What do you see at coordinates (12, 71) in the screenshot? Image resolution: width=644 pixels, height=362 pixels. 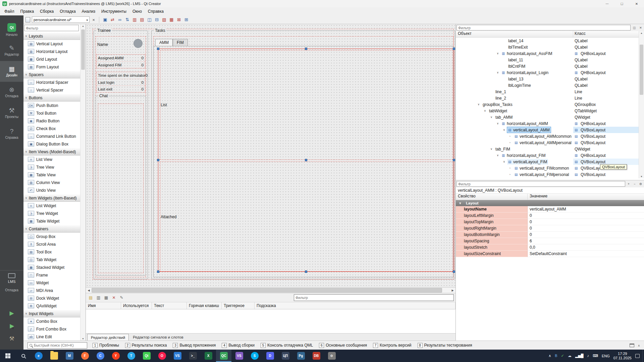 I see `mode-design: Дизайн` at bounding box center [12, 71].